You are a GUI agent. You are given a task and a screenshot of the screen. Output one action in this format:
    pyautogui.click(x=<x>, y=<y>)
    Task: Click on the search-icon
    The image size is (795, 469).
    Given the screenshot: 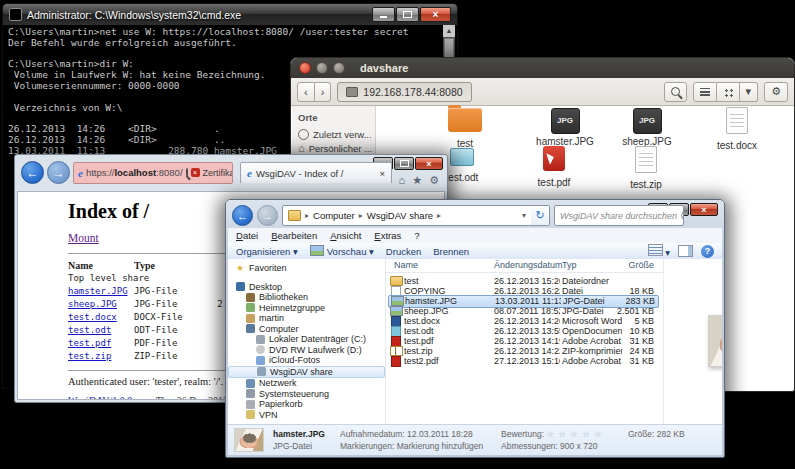 What is the action you would take?
    pyautogui.click(x=187, y=172)
    